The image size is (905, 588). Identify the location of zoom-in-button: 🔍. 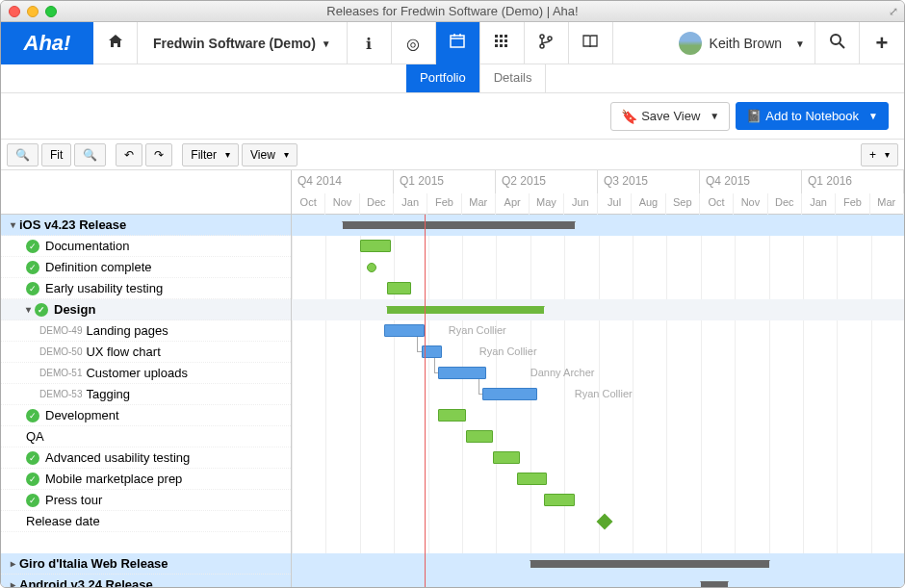
(23, 155).